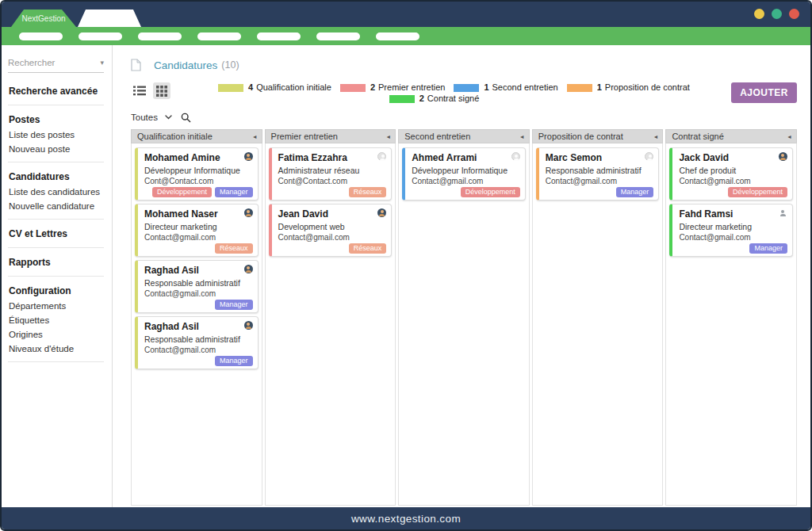 Image resolution: width=812 pixels, height=531 pixels. I want to click on legend-line: 2Contrat signé, so click(435, 98).